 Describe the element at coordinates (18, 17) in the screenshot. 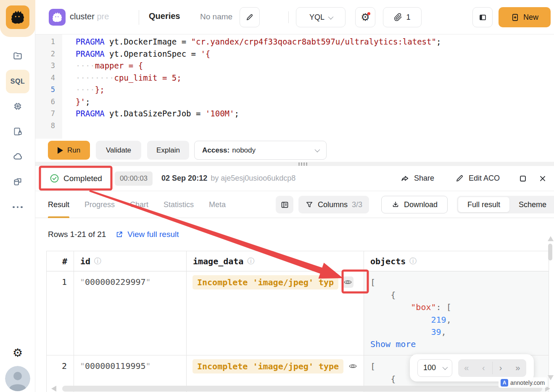

I see `app-logo` at that location.